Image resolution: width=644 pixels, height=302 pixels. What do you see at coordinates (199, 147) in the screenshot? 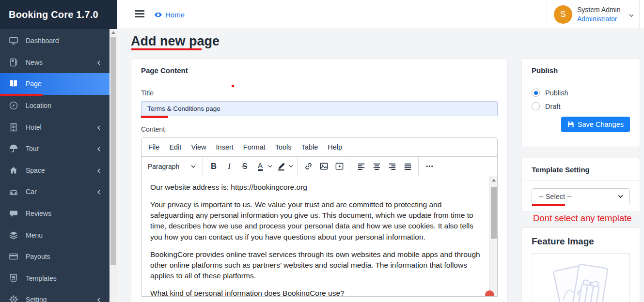
I see `menu-view: View` at bounding box center [199, 147].